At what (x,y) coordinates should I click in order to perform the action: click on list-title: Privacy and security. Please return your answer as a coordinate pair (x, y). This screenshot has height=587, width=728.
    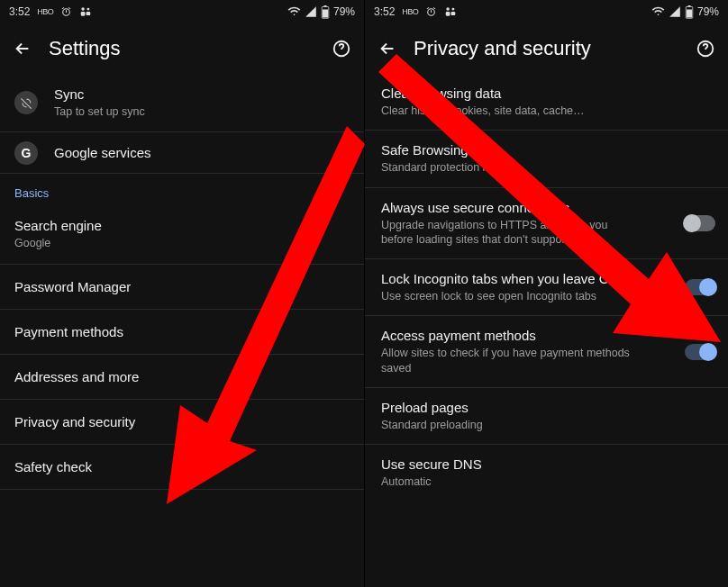
    Looking at the image, I should click on (182, 421).